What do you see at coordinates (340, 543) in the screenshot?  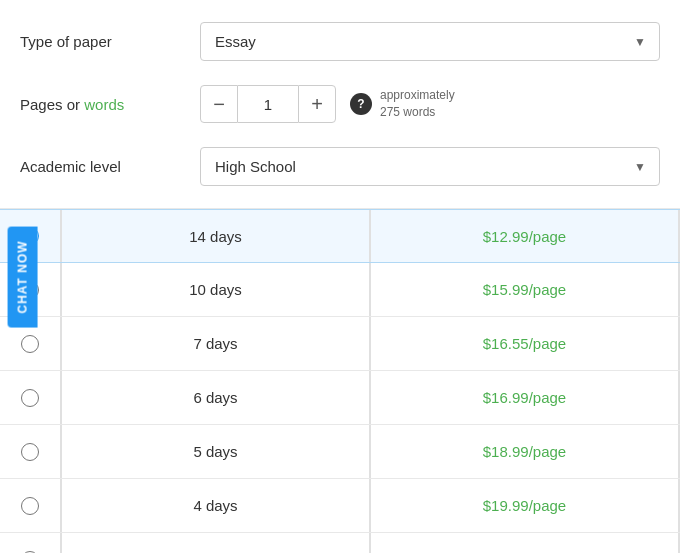 I see `deadline-row: 3 days $20.99/page` at bounding box center [340, 543].